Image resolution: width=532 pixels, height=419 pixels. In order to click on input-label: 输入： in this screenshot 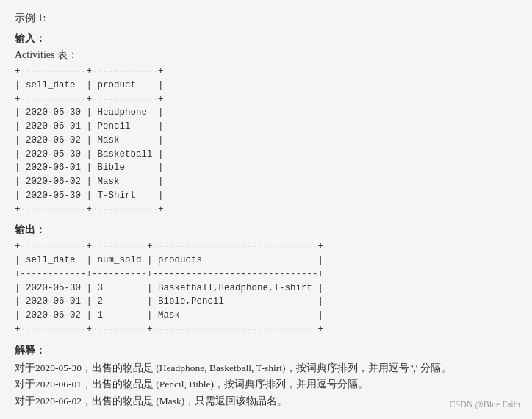, I will do `click(266, 39)`.